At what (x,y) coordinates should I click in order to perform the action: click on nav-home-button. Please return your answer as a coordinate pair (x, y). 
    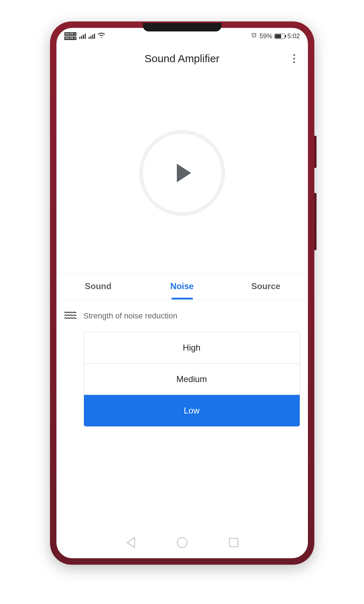
    Looking at the image, I should click on (182, 543).